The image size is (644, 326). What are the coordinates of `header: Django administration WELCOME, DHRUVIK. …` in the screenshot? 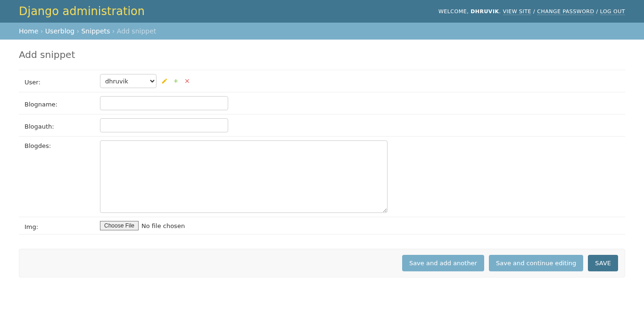 It's located at (322, 11).